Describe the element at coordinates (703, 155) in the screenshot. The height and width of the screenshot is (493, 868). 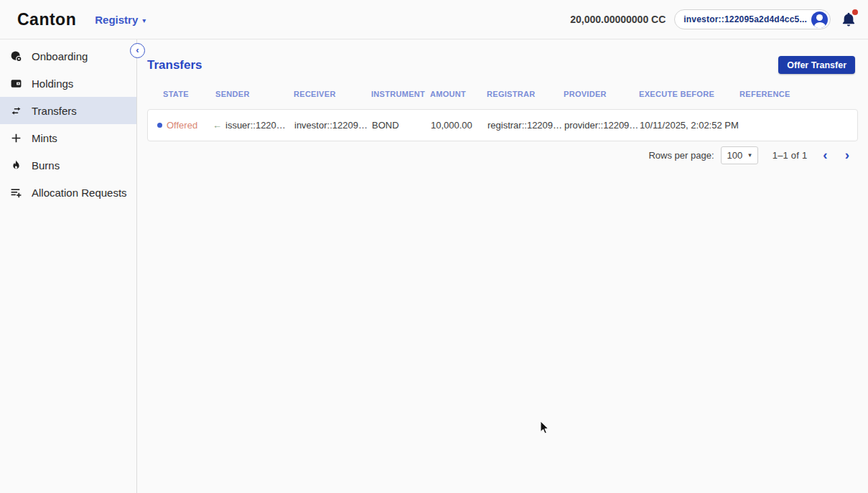
I see `rows-per-page: Rows per page: 100 ▾` at that location.